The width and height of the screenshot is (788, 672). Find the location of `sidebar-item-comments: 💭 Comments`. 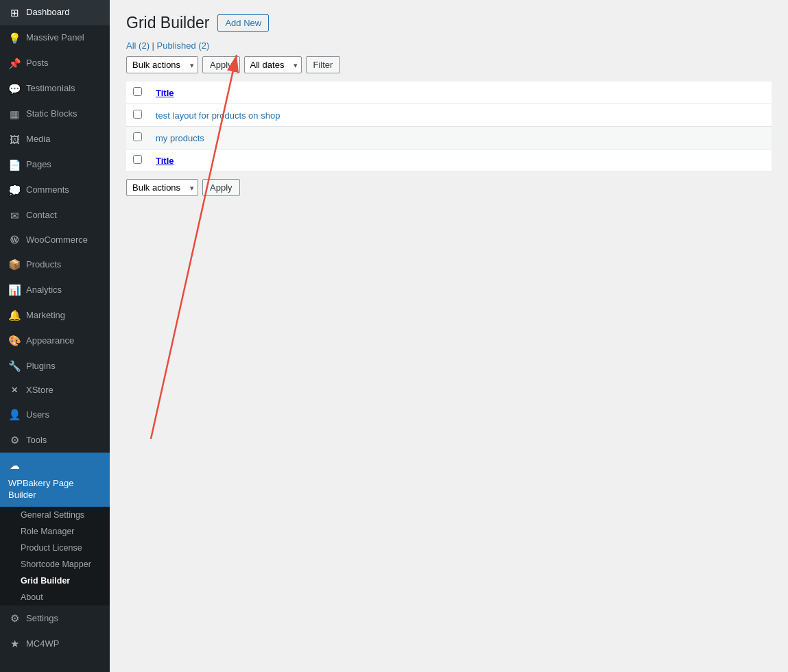

sidebar-item-comments: 💭 Comments is located at coordinates (55, 191).